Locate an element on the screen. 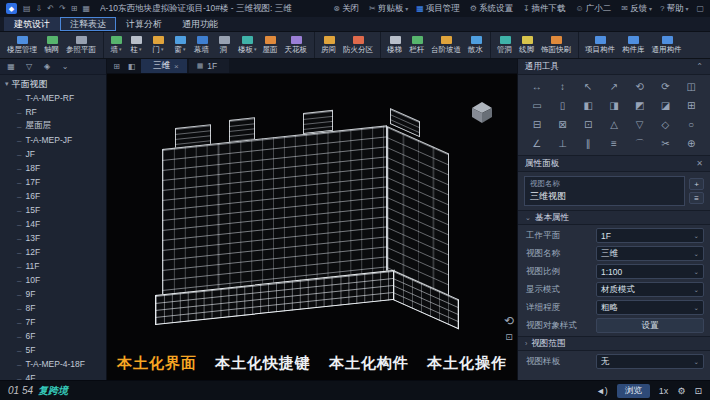 This screenshot has width=710, height=400. property-value-control: 无 ⌄ is located at coordinates (650, 362).